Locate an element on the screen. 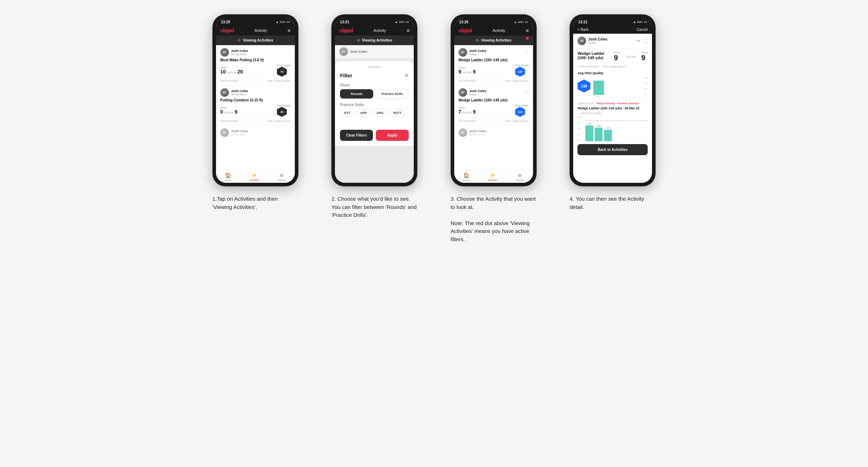  detail-user-row-4: JC Josh Coles Today ✏ ⛶ is located at coordinates (613, 41).